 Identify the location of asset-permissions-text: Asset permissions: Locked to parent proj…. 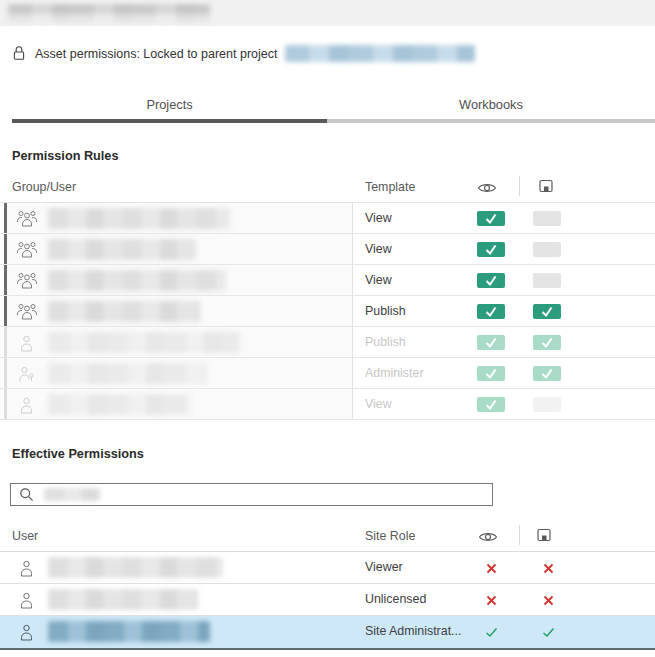
(156, 54).